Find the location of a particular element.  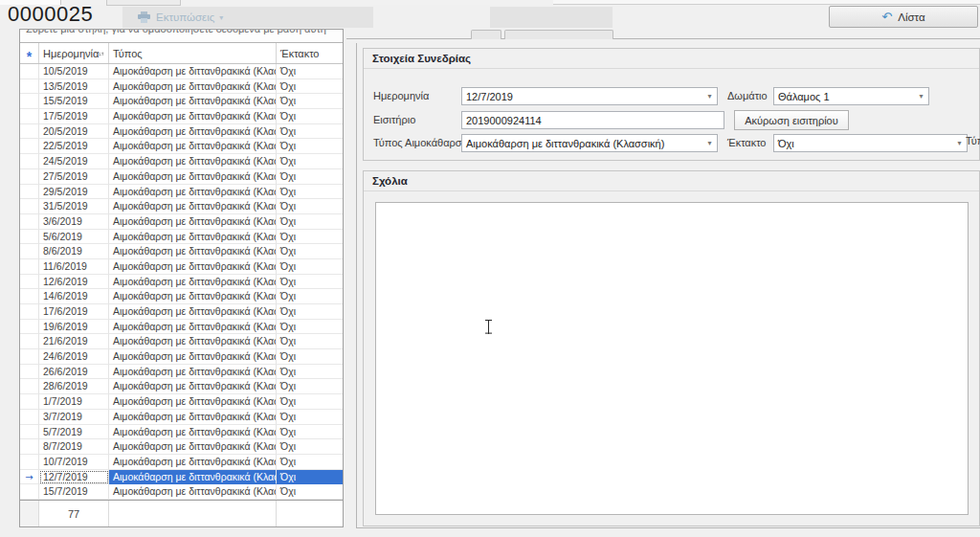

ticket-input is located at coordinates (593, 121).